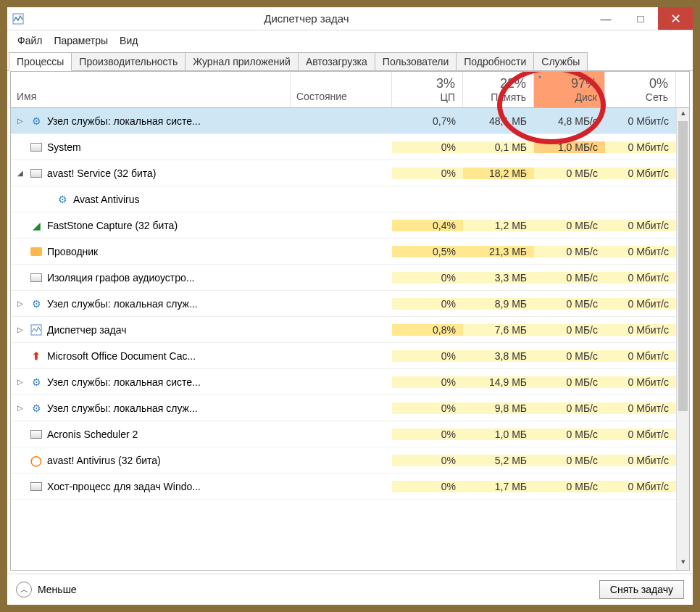 The height and width of the screenshot is (612, 700). What do you see at coordinates (499, 356) in the screenshot?
I see `memory-cell: 3,8 МБ` at bounding box center [499, 356].